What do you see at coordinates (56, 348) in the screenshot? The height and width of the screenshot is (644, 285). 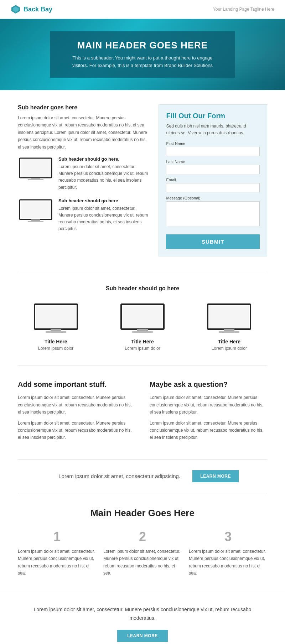 I see `col-item-1-text: Lorem ipsum dolor` at bounding box center [56, 348].